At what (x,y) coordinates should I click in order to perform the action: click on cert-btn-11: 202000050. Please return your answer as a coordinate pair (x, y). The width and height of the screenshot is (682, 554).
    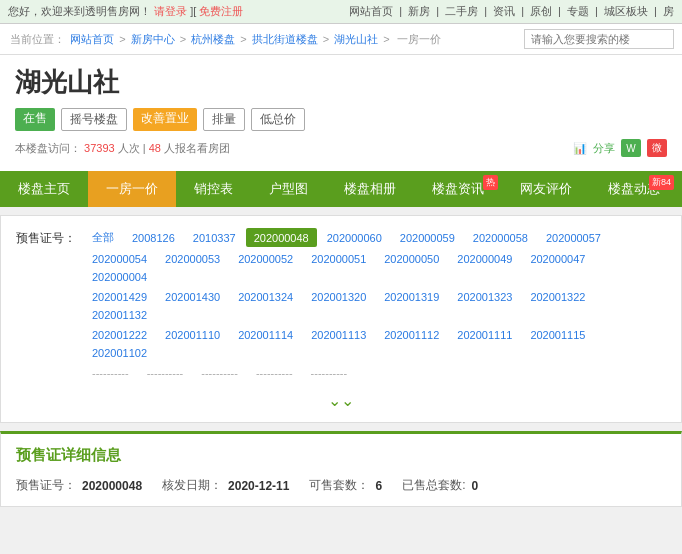
    Looking at the image, I should click on (412, 259).